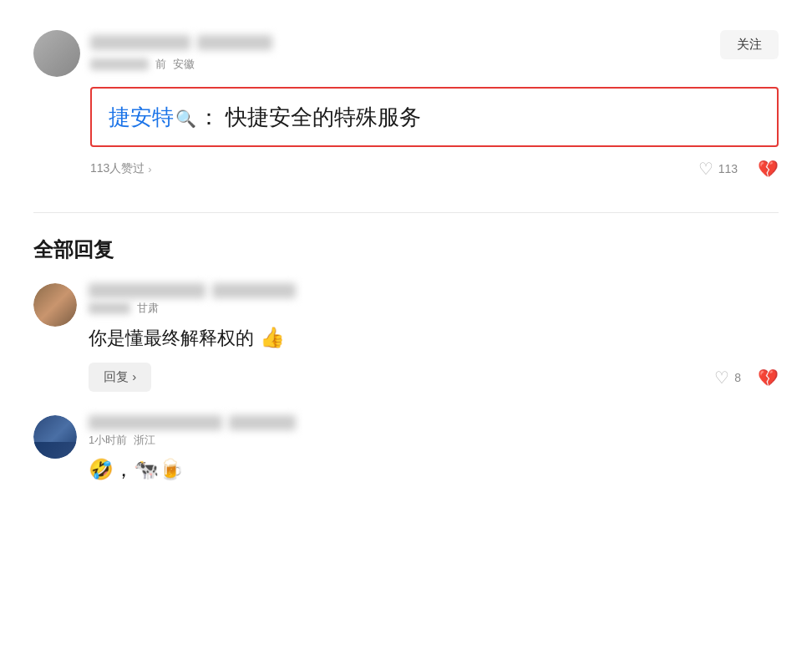 This screenshot has width=812, height=670. I want to click on reply-like-1: ♡ 8, so click(728, 378).